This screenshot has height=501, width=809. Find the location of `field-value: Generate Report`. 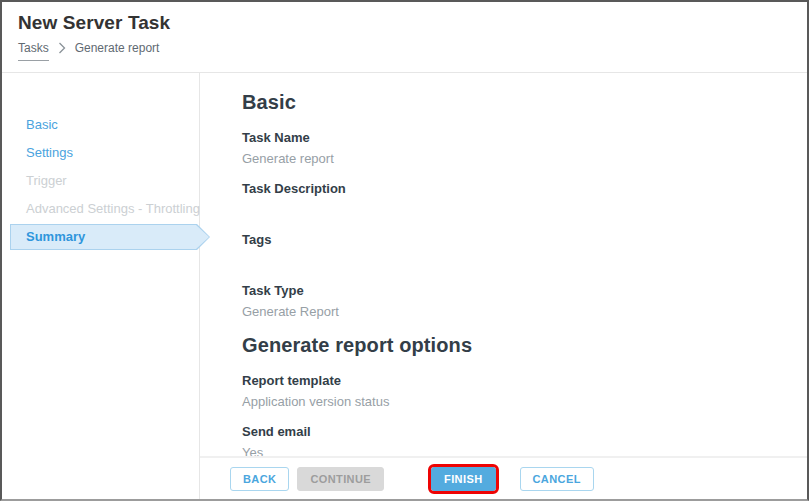

field-value: Generate Report is located at coordinates (514, 312).